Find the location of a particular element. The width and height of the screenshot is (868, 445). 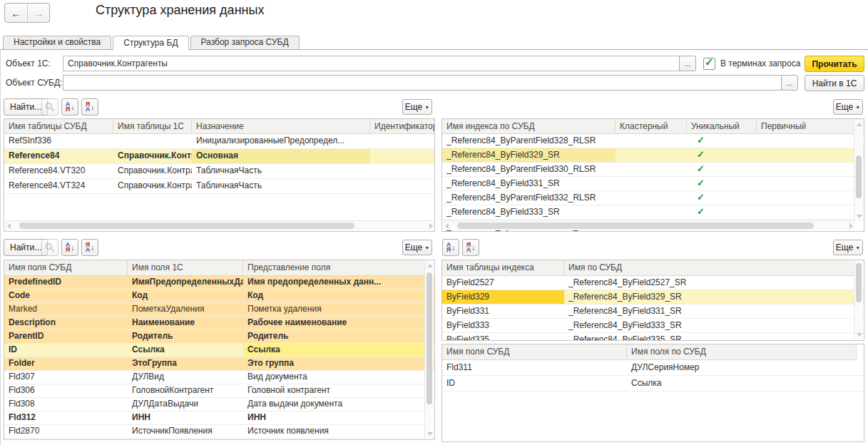

table-cell: Рабочее наименование is located at coordinates (336, 323).